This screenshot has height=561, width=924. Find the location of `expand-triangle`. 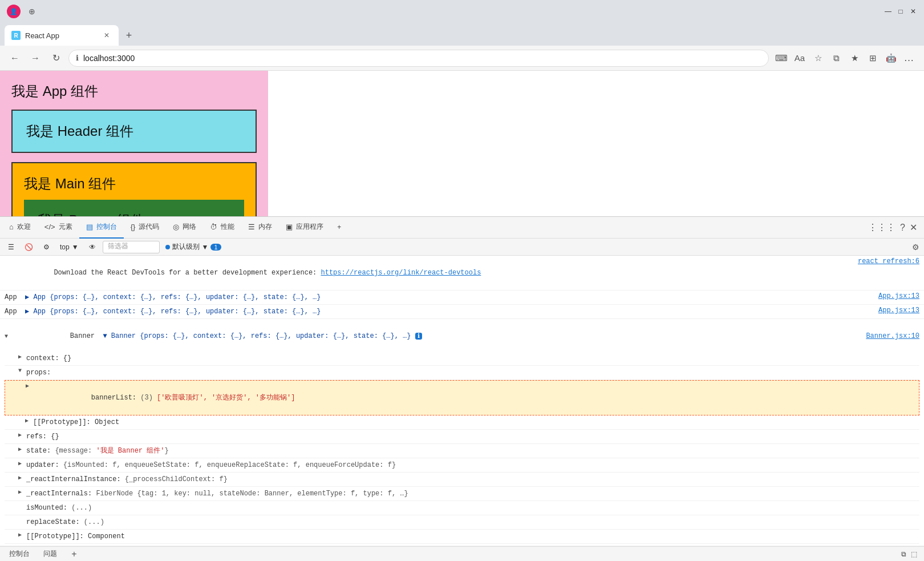

expand-triangle is located at coordinates (9, 337).